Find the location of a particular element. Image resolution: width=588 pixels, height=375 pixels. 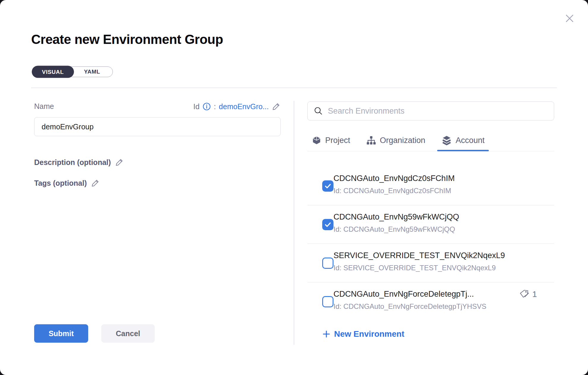

tags-label: Tags (optional) is located at coordinates (61, 183).